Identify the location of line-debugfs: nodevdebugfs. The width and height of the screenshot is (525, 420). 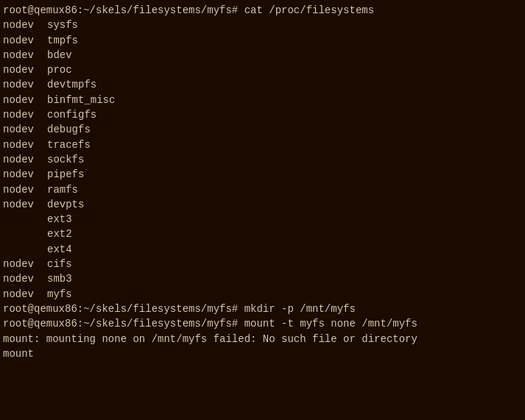
(262, 129).